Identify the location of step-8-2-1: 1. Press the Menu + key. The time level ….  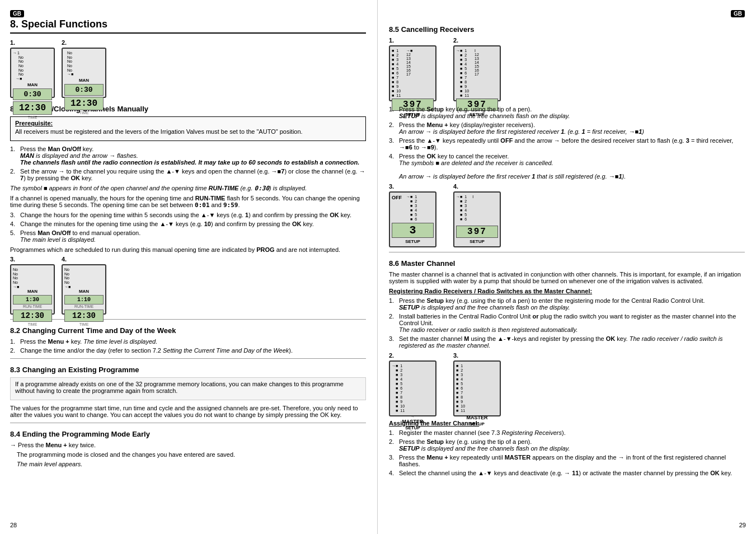
(188, 341).